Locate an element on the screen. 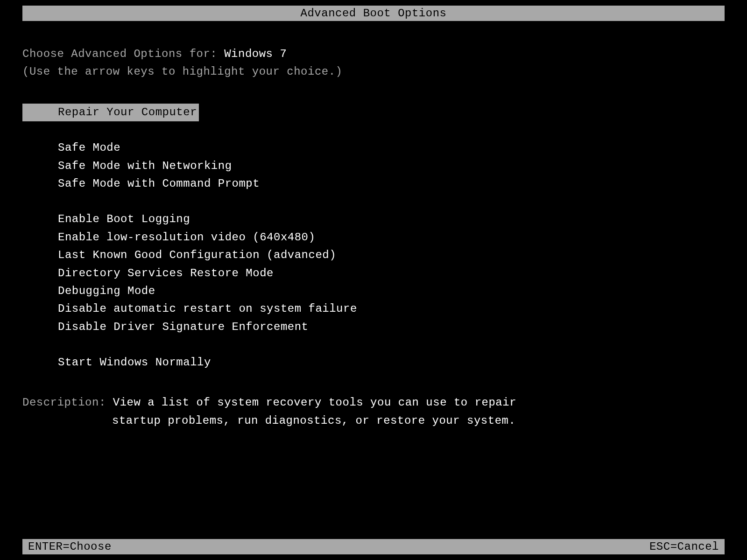  menu-item-repair-your-computer: Repair Your Computer is located at coordinates (111, 112).